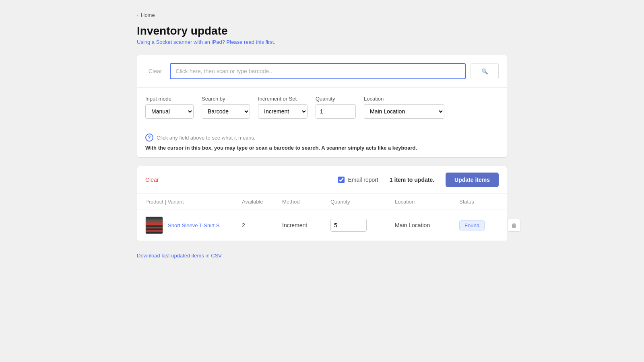  Describe the element at coordinates (283, 111) in the screenshot. I see `increment-select: Increment Set` at that location.